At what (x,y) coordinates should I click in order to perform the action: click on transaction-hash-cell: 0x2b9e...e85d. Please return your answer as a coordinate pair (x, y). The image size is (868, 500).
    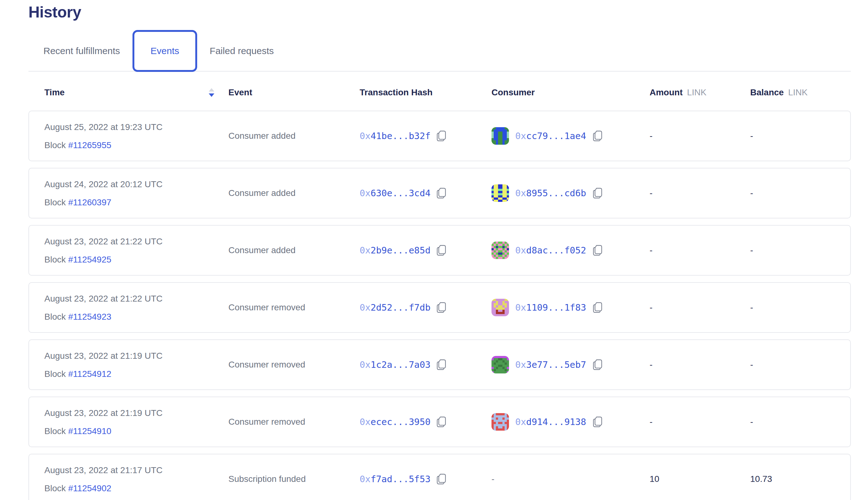
    Looking at the image, I should click on (403, 250).